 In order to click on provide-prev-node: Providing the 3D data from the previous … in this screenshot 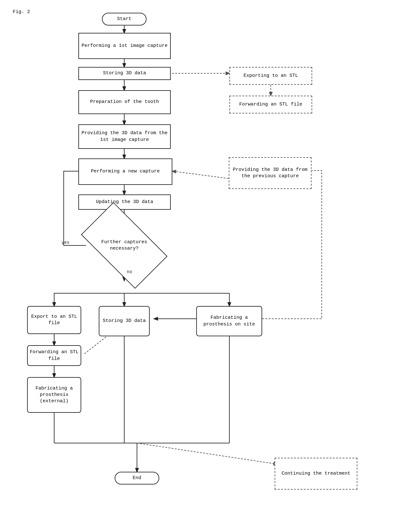, I will do `click(270, 173)`.